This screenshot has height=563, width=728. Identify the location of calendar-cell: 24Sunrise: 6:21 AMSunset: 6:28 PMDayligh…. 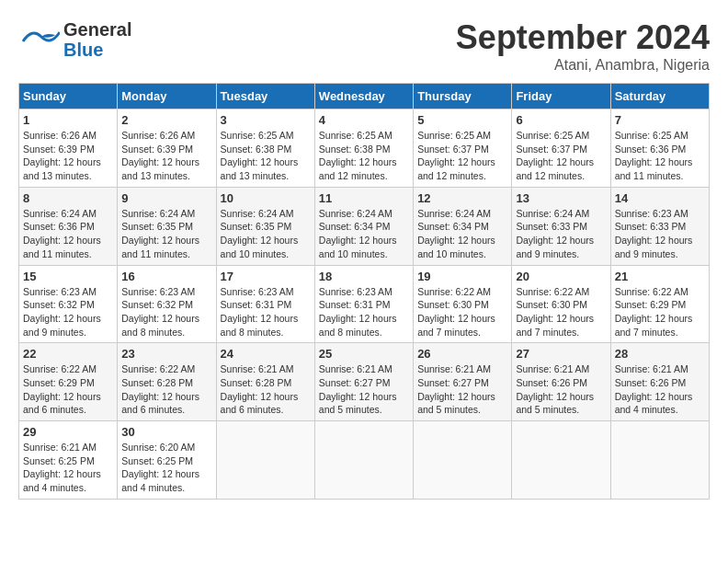
(265, 383).